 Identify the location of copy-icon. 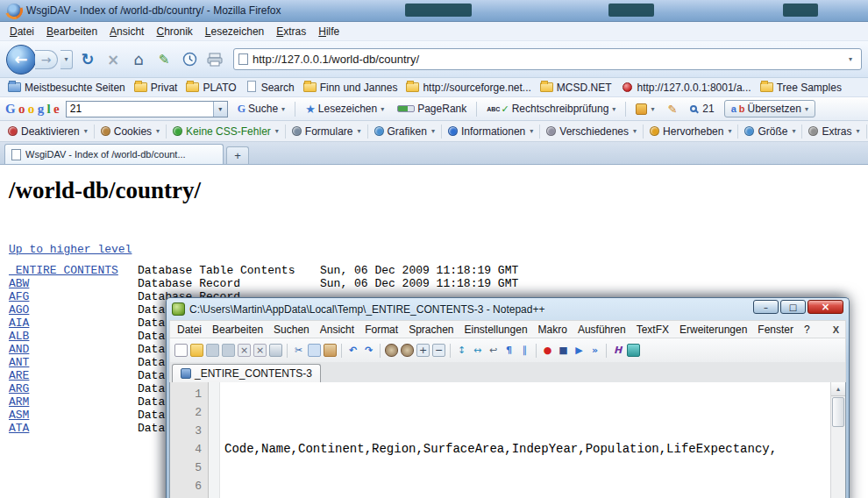
(314, 351).